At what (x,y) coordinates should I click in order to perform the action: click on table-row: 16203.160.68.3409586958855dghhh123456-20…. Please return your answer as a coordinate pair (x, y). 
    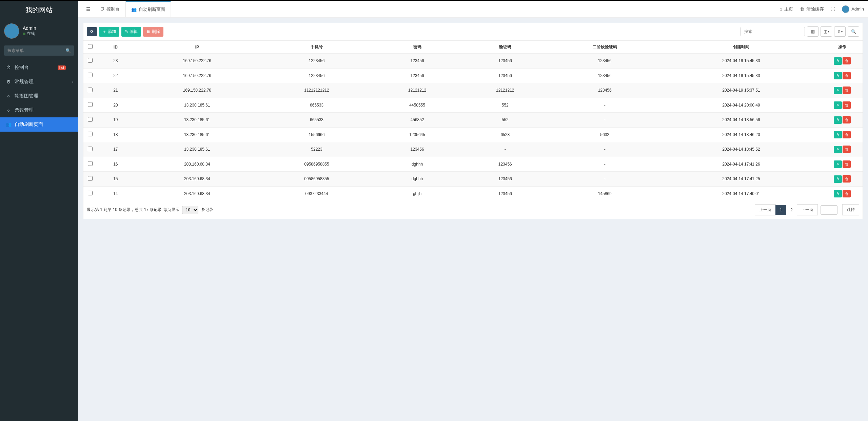
    Looking at the image, I should click on (473, 164).